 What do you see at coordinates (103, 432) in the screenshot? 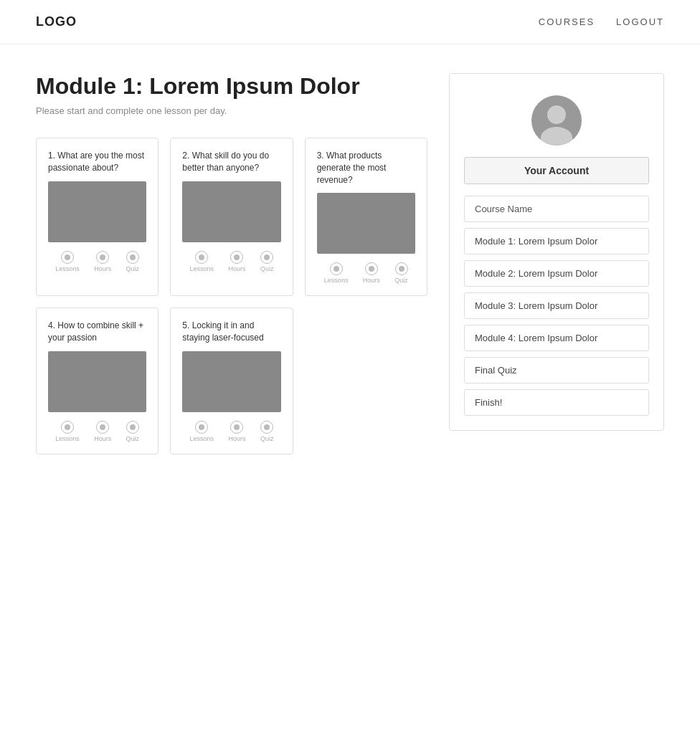
I see `card-4-stat-hours: Hours` at bounding box center [103, 432].